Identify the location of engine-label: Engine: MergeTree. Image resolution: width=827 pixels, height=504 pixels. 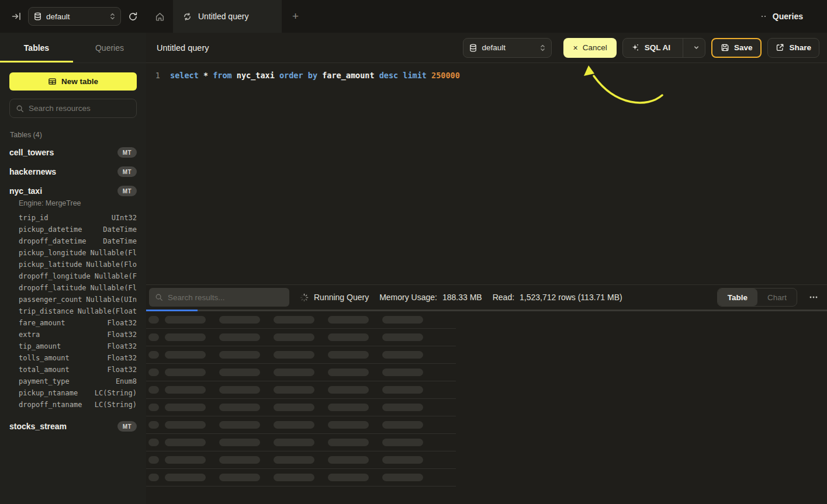
(78, 203).